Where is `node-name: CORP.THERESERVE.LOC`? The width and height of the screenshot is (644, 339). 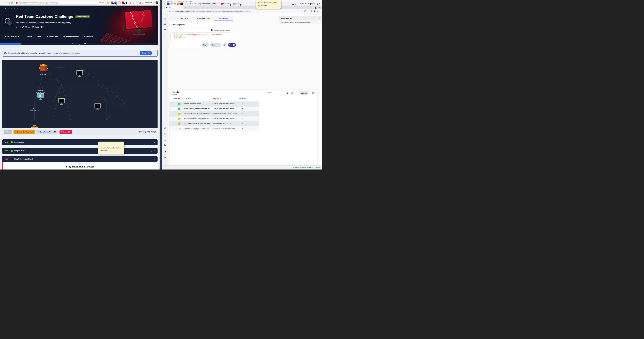 node-name: CORP.THERESERVE.LOC is located at coordinates (198, 104).